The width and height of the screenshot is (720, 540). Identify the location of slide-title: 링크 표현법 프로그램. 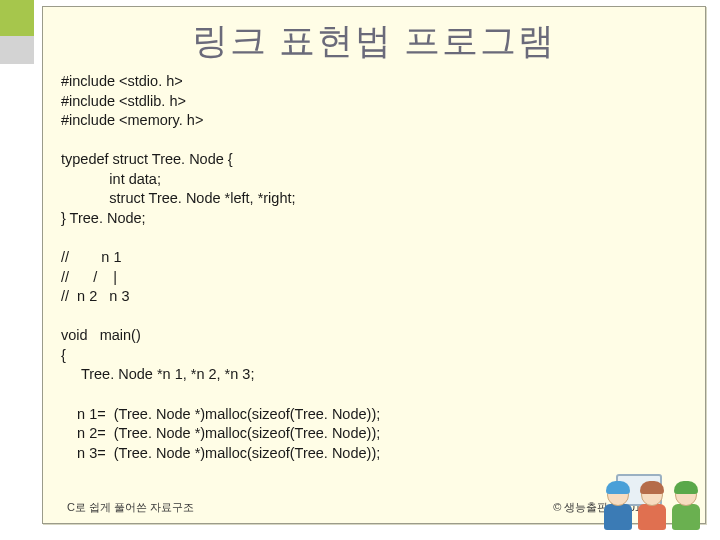
(374, 42).